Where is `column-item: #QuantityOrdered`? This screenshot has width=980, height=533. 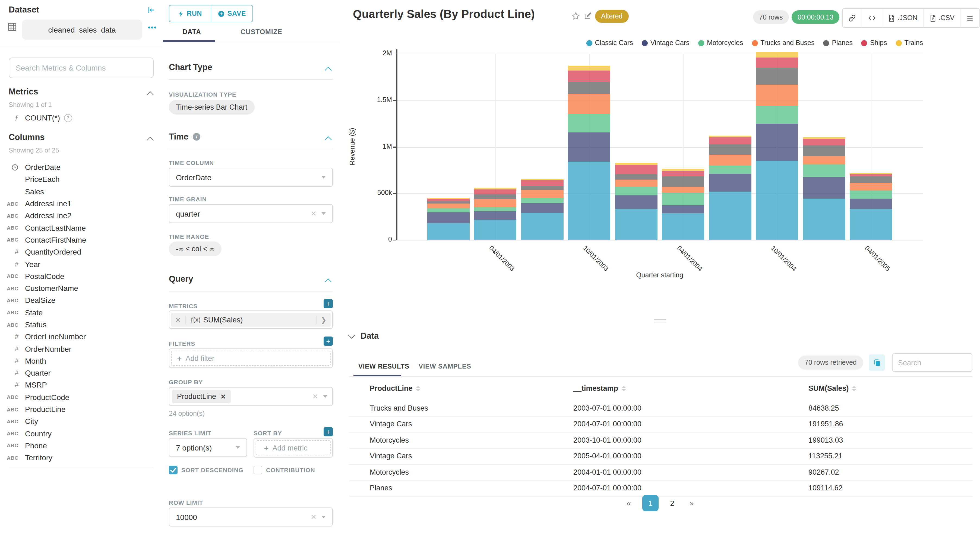 column-item: #QuantityOrdered is located at coordinates (81, 252).